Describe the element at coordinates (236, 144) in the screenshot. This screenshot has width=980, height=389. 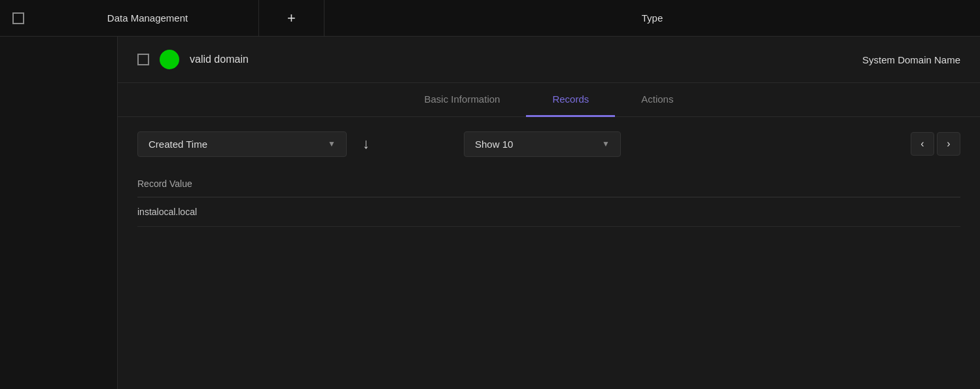
I see `sort-dropdown-label: Created Time` at that location.